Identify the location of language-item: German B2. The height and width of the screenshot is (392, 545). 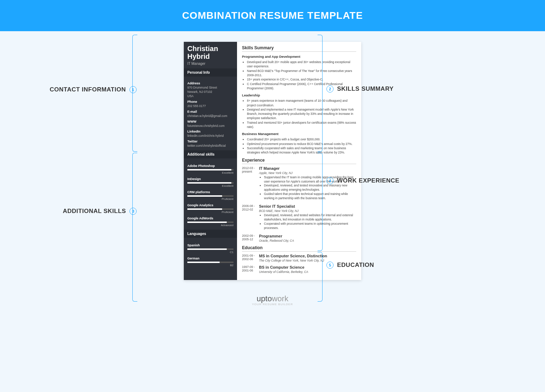
(210, 262).